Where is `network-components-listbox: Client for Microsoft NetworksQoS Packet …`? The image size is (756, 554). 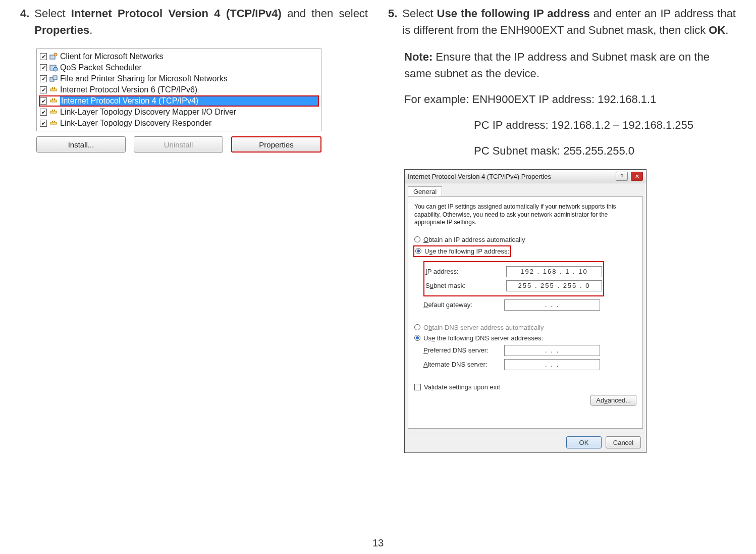
network-components-listbox: Client for Microsoft NetworksQoS Packet … is located at coordinates (179, 90).